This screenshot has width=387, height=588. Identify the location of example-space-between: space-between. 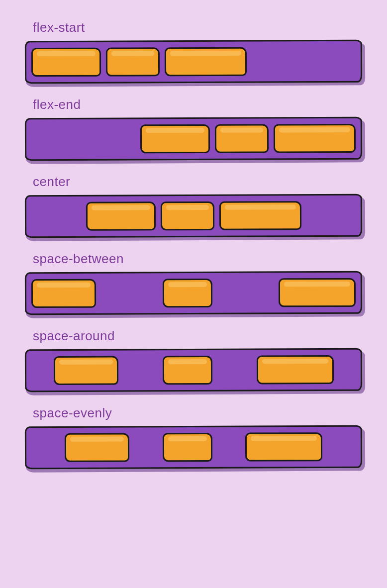
(194, 283).